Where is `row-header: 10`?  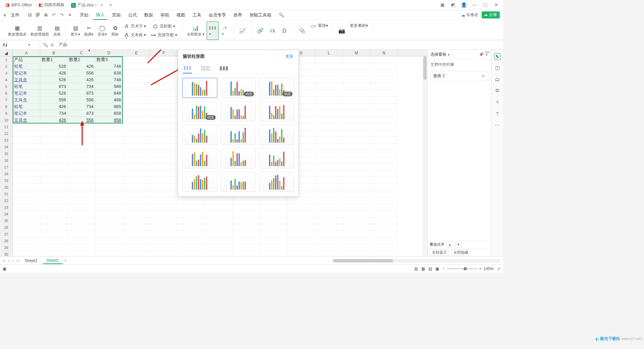 row-header: 10 is located at coordinates (6, 120).